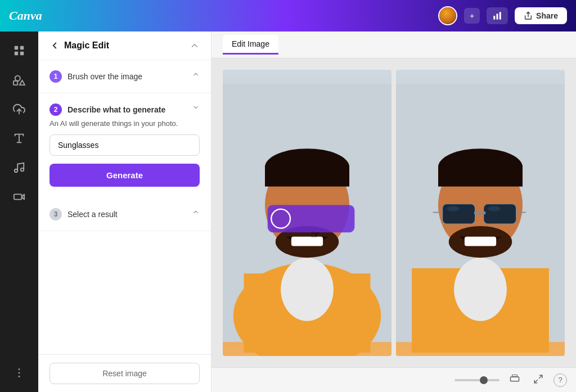 This screenshot has height=392, width=576. Describe the element at coordinates (125, 46) in the screenshot. I see `panel-header: Magic Edit` at that location.